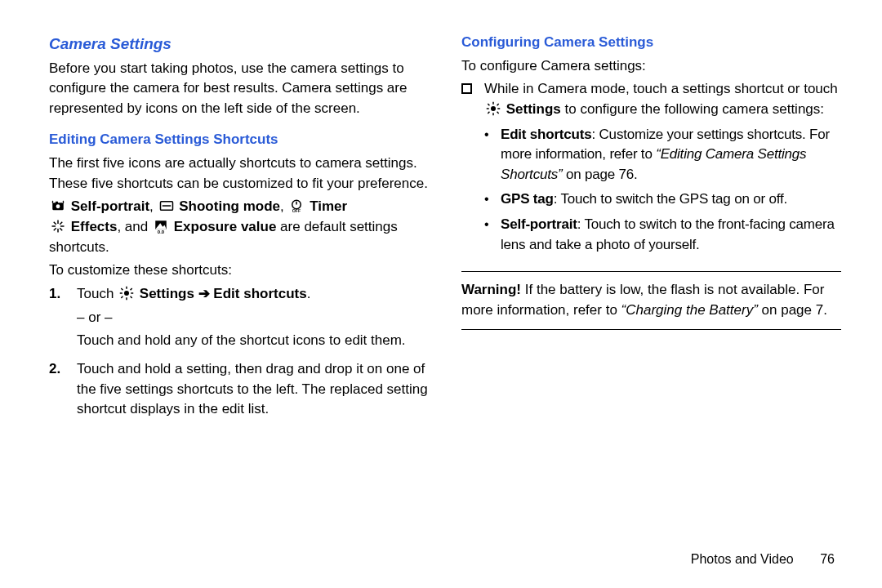 The image size is (882, 588). Describe the element at coordinates (663, 155) in the screenshot. I see `list-item: Edit shortcuts: Customize your settings …` at that location.